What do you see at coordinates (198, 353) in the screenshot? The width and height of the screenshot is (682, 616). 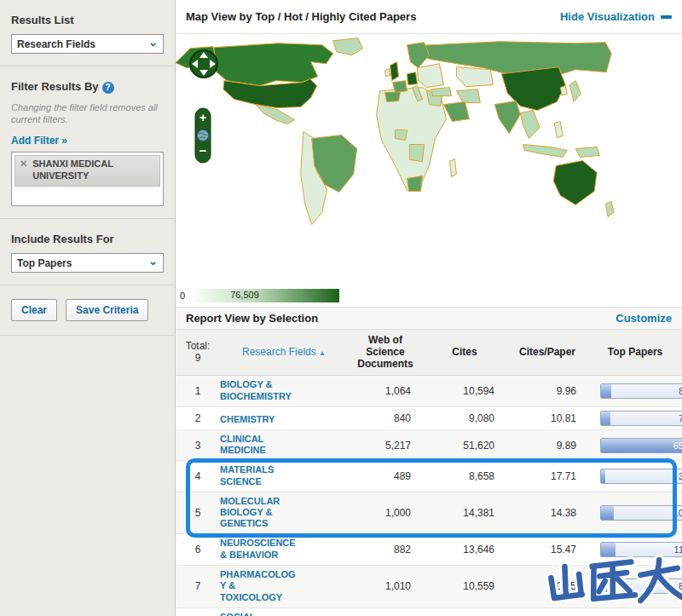 I see `total-header: Total: 9` at bounding box center [198, 353].